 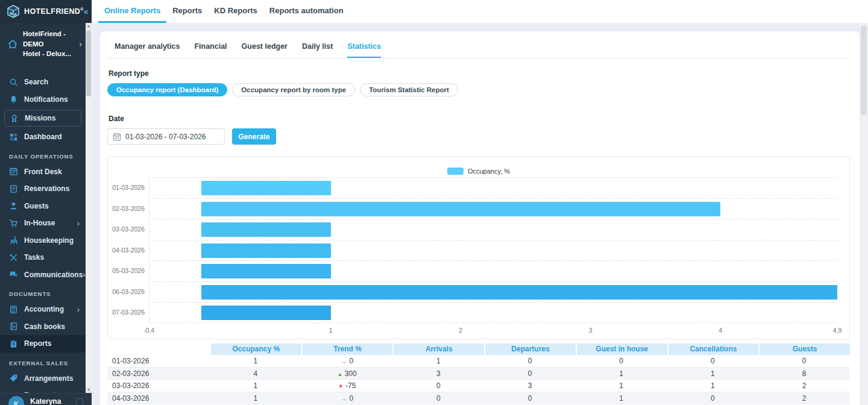 I want to click on search-icon, so click(x=13, y=82).